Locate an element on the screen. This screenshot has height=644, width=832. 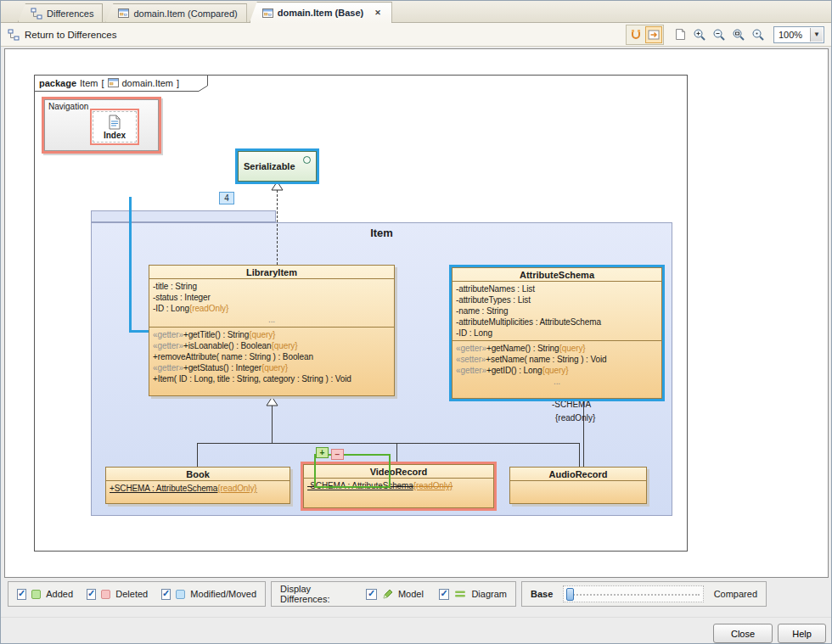
attributes-compartment: -title : String-status : Integer-ID : Lo… is located at coordinates (272, 304).